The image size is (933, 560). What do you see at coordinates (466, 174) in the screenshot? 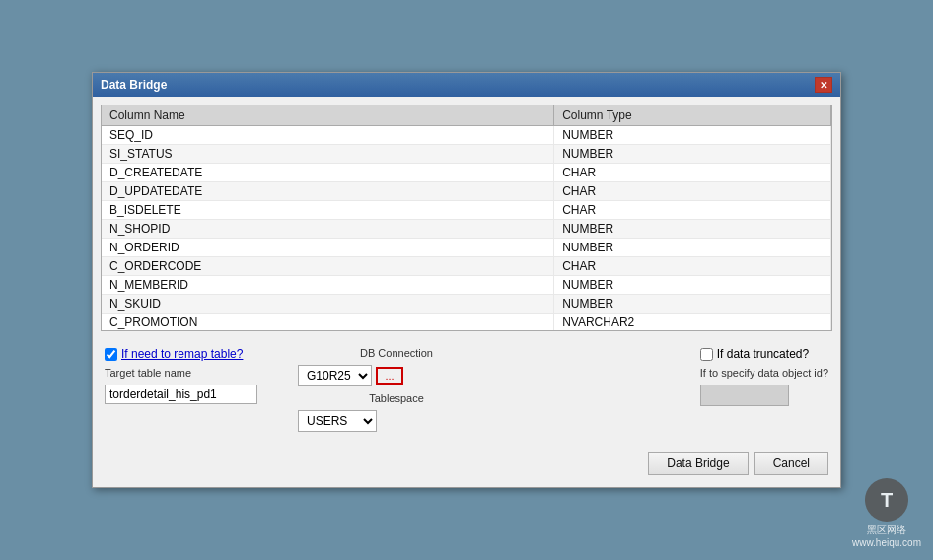
I see `table-row: D_CREATEDATECHAR` at bounding box center [466, 174].